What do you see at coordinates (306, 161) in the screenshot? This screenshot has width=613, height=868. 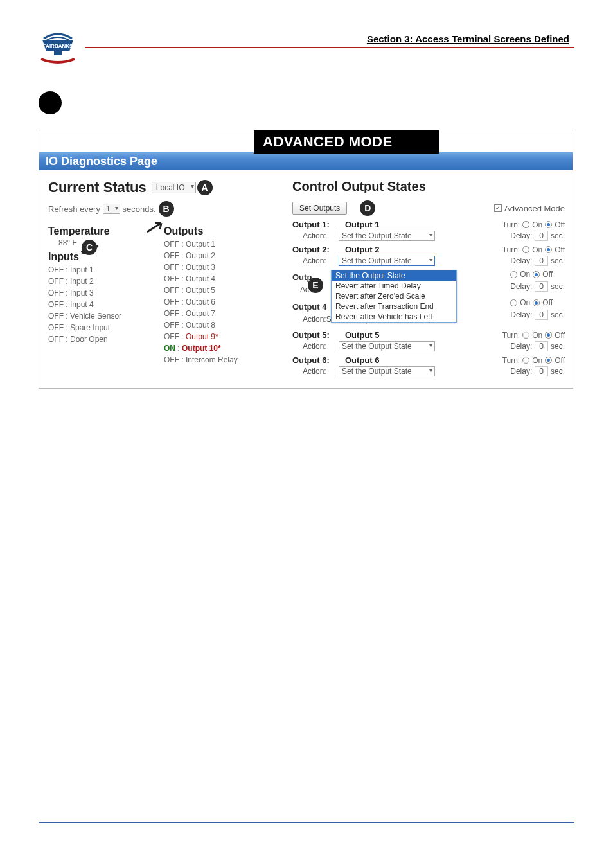 I see `io-diagnostics-bar: IO Diagnostics Page` at bounding box center [306, 161].